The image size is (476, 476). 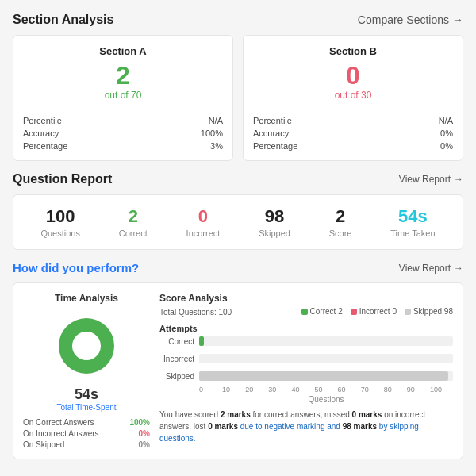 I want to click on legend-correct: Correct 2, so click(x=322, y=311).